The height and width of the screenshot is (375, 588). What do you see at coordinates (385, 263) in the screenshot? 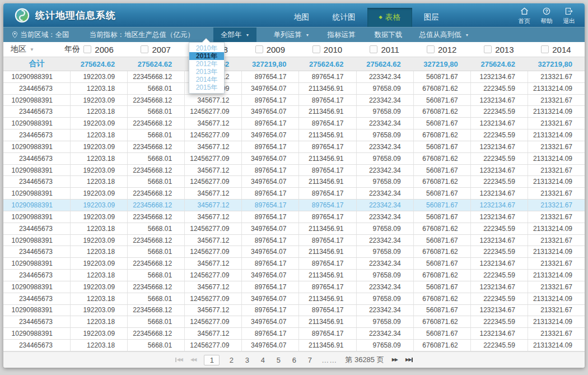
I see `table-cell: 223342.34` at bounding box center [385, 263].